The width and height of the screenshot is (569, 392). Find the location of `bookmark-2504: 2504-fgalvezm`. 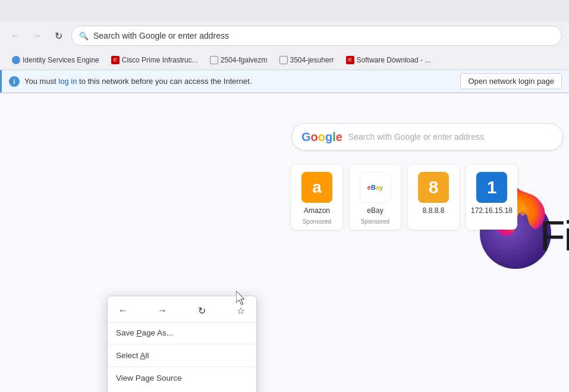

bookmark-2504: 2504-fgalvezm is located at coordinates (239, 60).